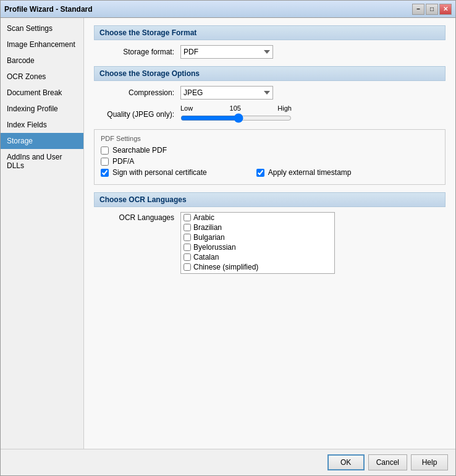  I want to click on sidebar-item-scan-settings: Scan Settings, so click(42, 28).